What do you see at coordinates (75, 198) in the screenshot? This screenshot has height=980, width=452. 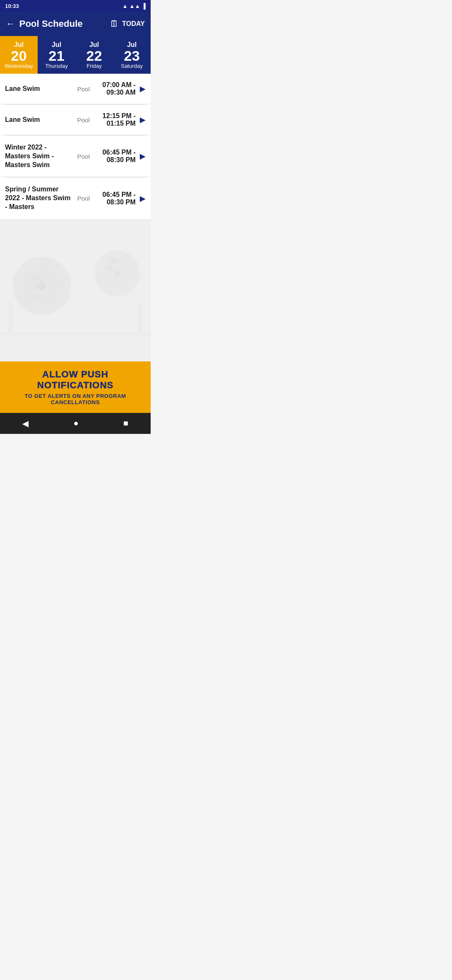 I see `schedule-item-3: Spring / Summer 2022 - Masters Swim - Ma…` at bounding box center [75, 198].